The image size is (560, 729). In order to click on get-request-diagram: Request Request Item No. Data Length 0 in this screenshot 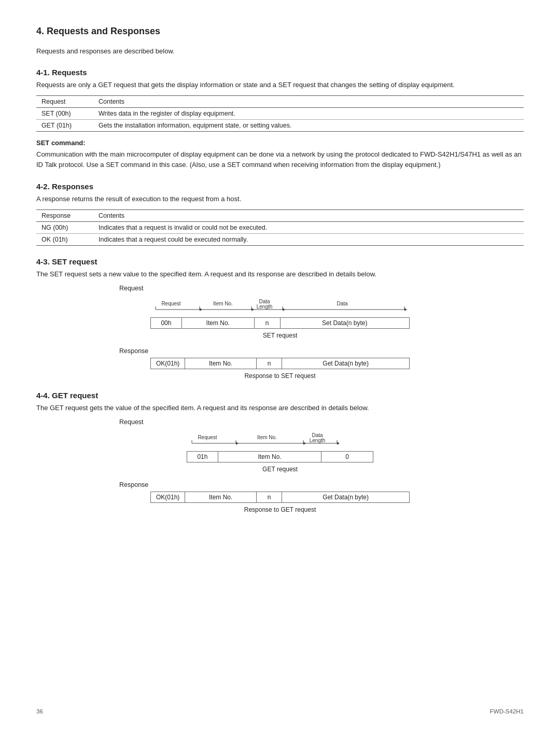, I will do `click(280, 446)`.